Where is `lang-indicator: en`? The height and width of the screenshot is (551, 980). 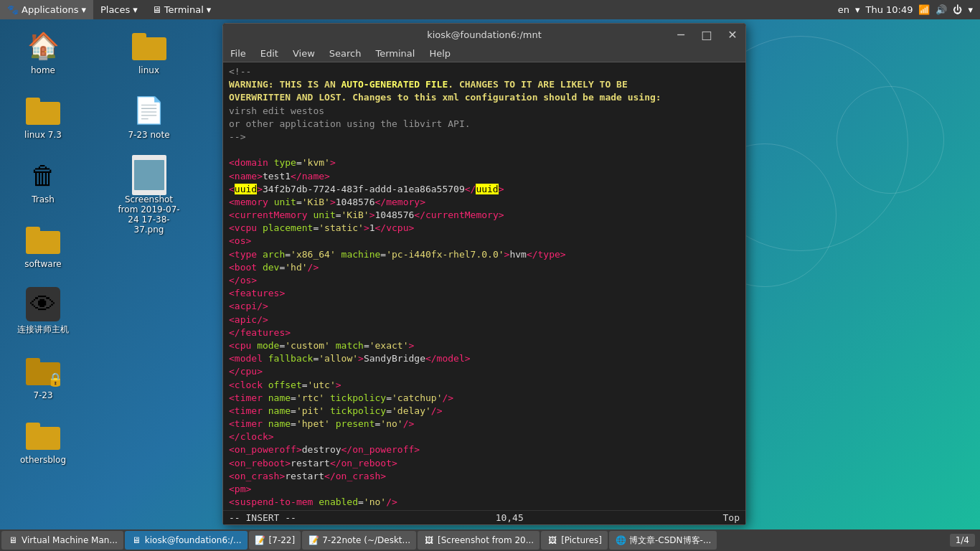 lang-indicator: en is located at coordinates (844, 10).